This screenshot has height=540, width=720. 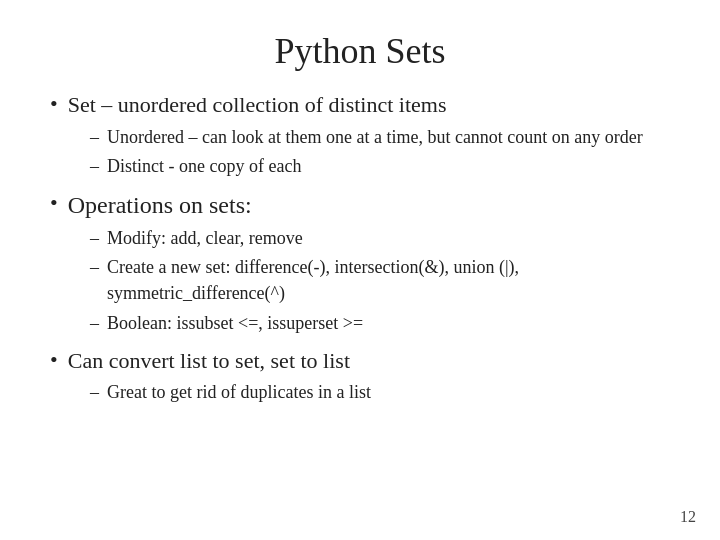 What do you see at coordinates (94, 137) in the screenshot?
I see `sub-dash-1-1: –` at bounding box center [94, 137].